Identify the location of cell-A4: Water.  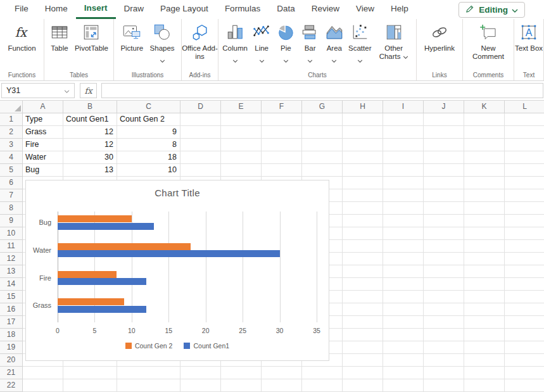
(43, 158).